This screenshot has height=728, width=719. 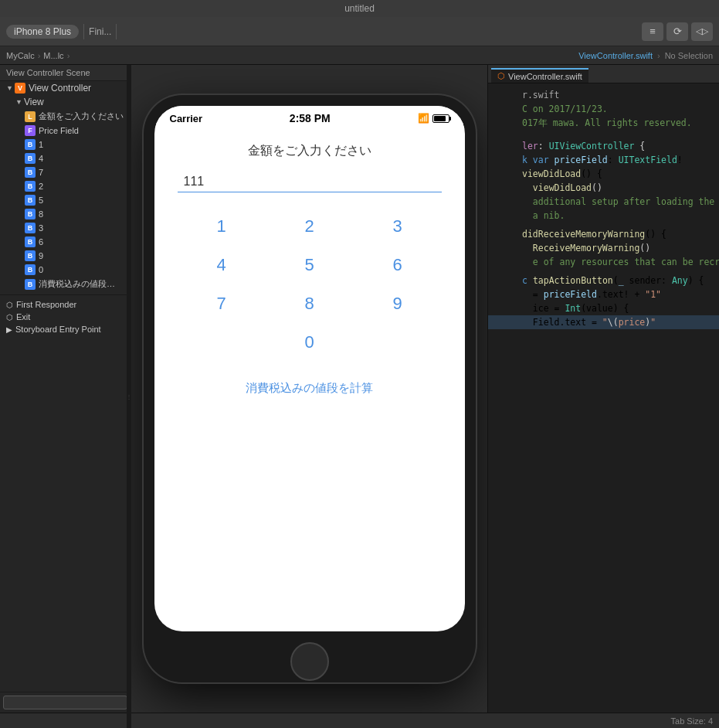 What do you see at coordinates (65, 158) in the screenshot?
I see `outline-item-btn4: B 4` at bounding box center [65, 158].